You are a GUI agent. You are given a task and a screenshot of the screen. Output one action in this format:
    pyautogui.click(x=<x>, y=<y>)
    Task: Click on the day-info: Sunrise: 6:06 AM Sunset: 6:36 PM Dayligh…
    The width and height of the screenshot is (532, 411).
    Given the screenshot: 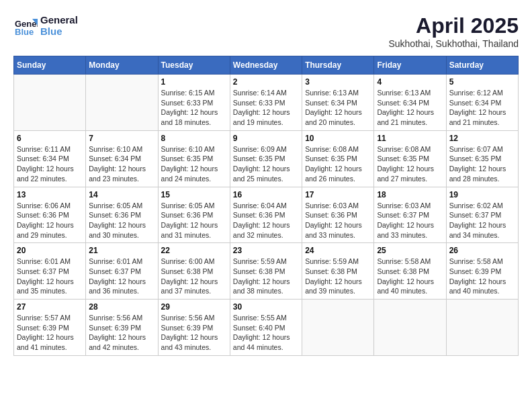 What is the action you would take?
    pyautogui.click(x=50, y=220)
    